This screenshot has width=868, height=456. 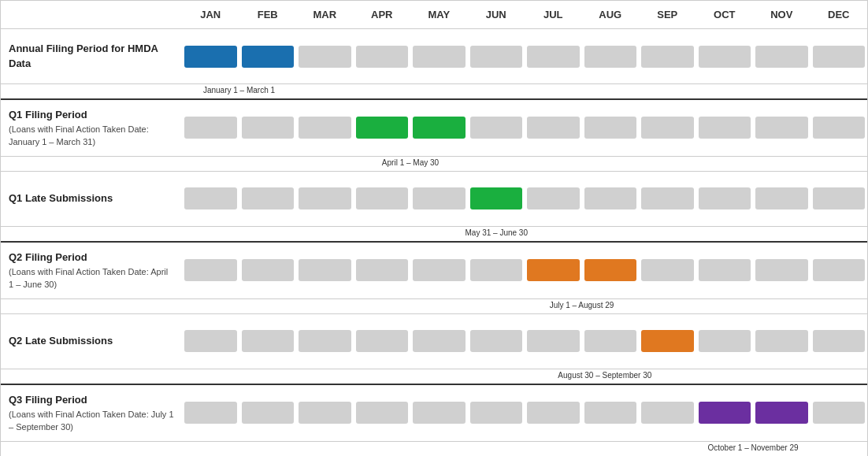 What do you see at coordinates (434, 306) in the screenshot?
I see `date-label-row-q2-filing: July 1 – August 29` at bounding box center [434, 306].